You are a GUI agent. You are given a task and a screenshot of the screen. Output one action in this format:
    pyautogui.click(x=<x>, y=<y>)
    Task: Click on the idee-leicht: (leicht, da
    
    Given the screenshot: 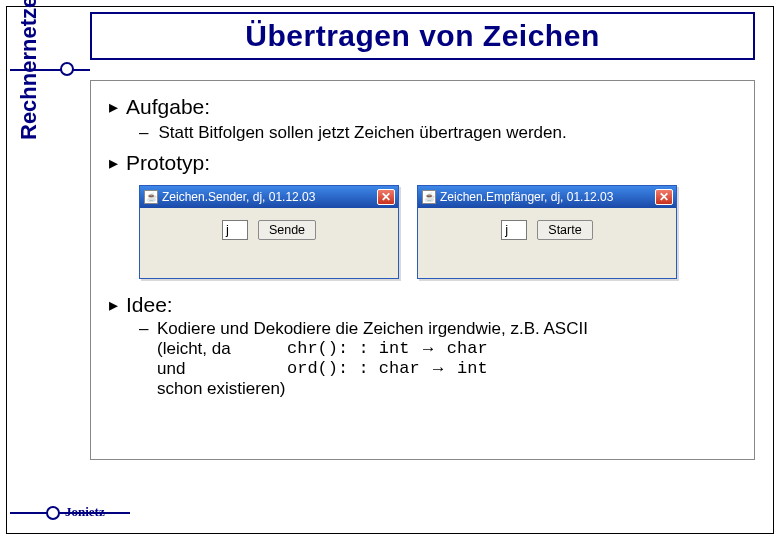 What is the action you would take?
    pyautogui.click(x=222, y=349)
    